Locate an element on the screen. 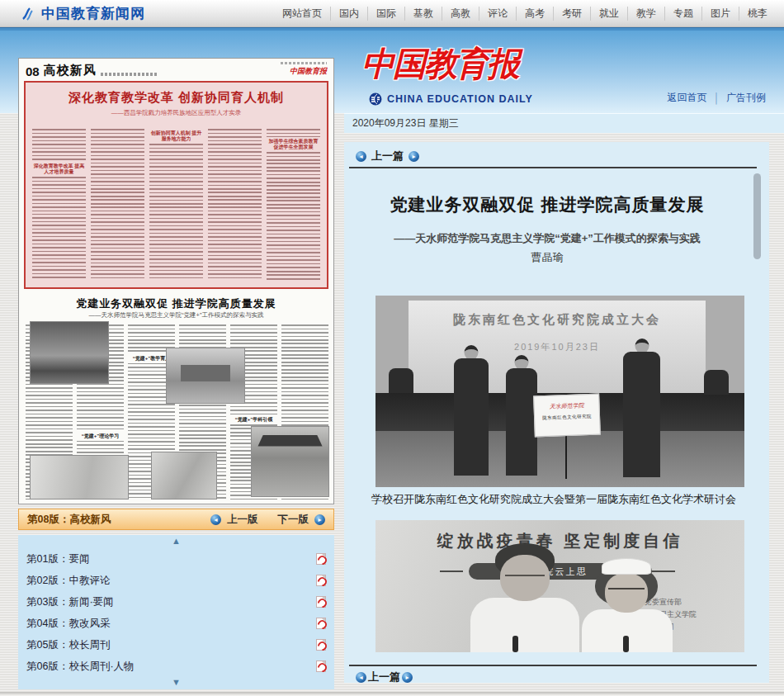 The image size is (784, 696). newsprint-column: 加强学生综合素质教育 促进学生全面发展 is located at coordinates (294, 205).